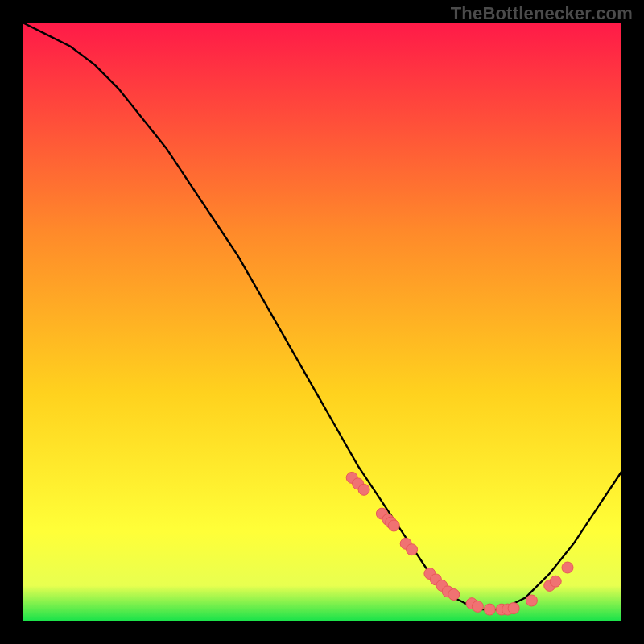 The width and height of the screenshot is (644, 644). Describe the element at coordinates (542, 14) in the screenshot. I see `watermark-text: TheBottlenecker.com` at that location.